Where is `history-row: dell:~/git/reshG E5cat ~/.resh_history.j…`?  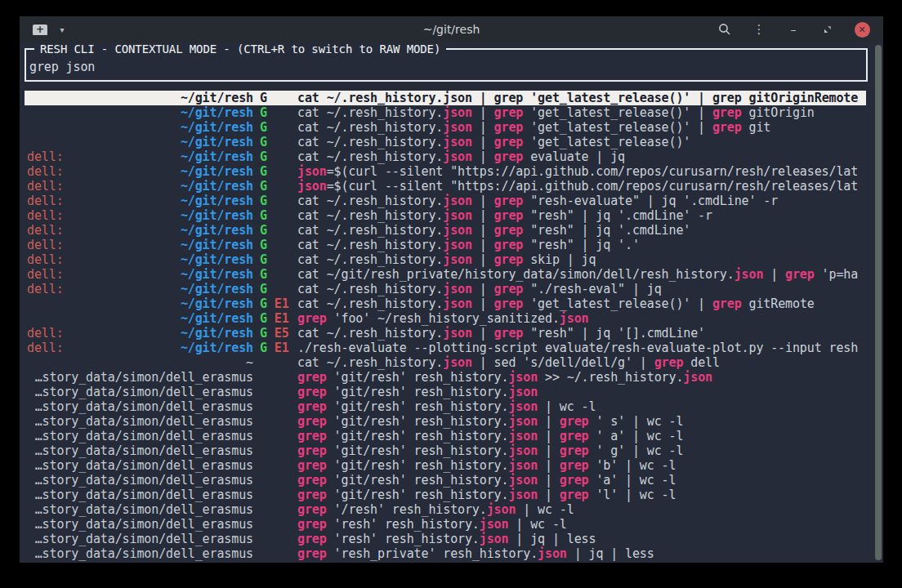 history-row: dell:~/git/reshG E5cat ~/.resh_history.j… is located at coordinates (445, 333).